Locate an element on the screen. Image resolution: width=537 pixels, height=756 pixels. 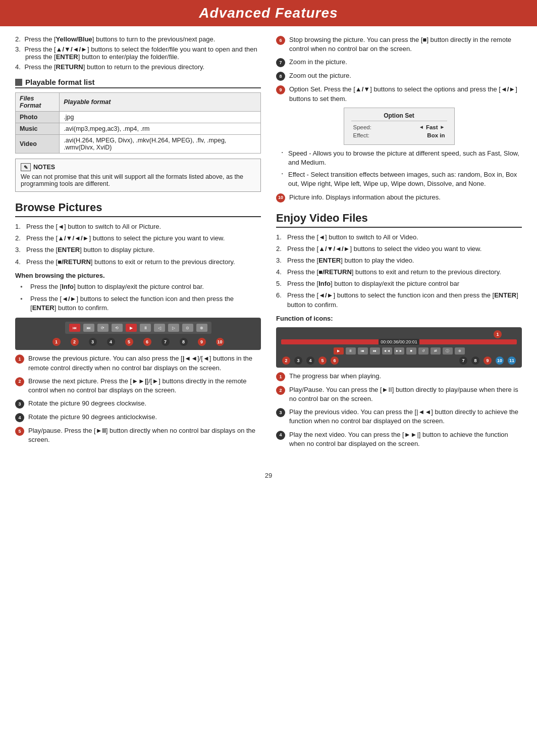
v-num-5: 5 is located at coordinates (323, 361).